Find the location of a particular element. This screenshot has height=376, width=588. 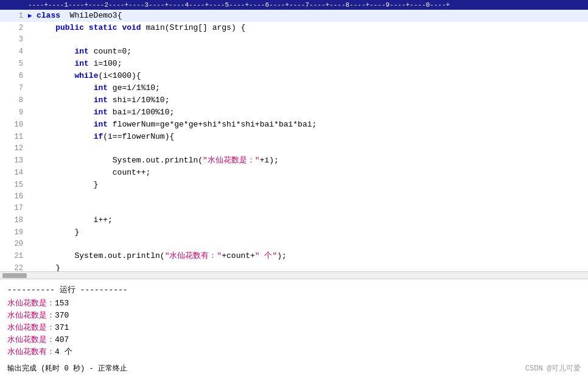

ruler-text: ----+----1----+----2----+----3----+----4… is located at coordinates (239, 5).